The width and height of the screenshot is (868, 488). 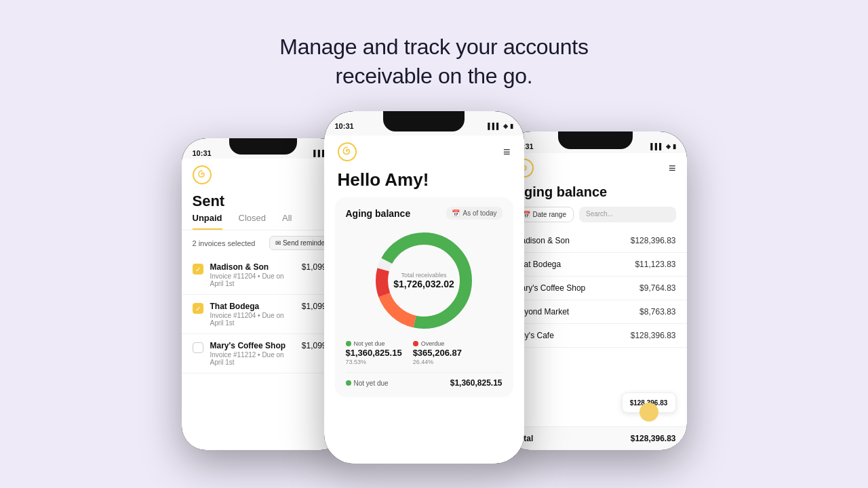 I want to click on headline-line1: Manage and track your accounts, so click(x=434, y=47).